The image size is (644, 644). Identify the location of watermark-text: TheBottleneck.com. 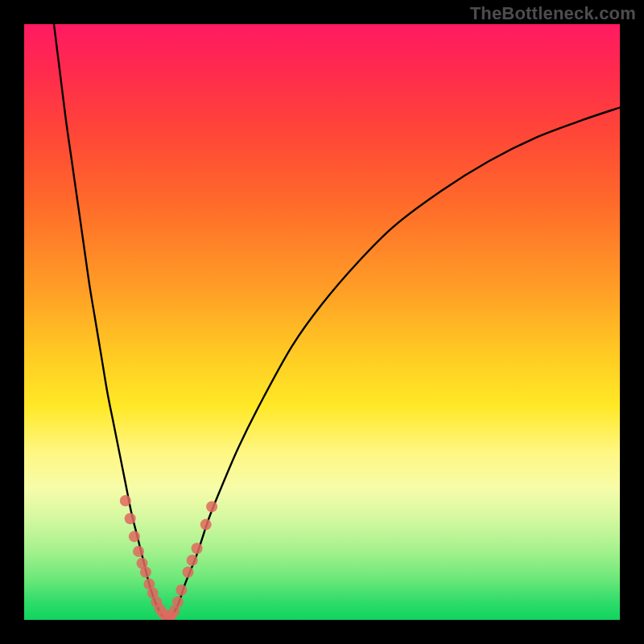
(553, 14).